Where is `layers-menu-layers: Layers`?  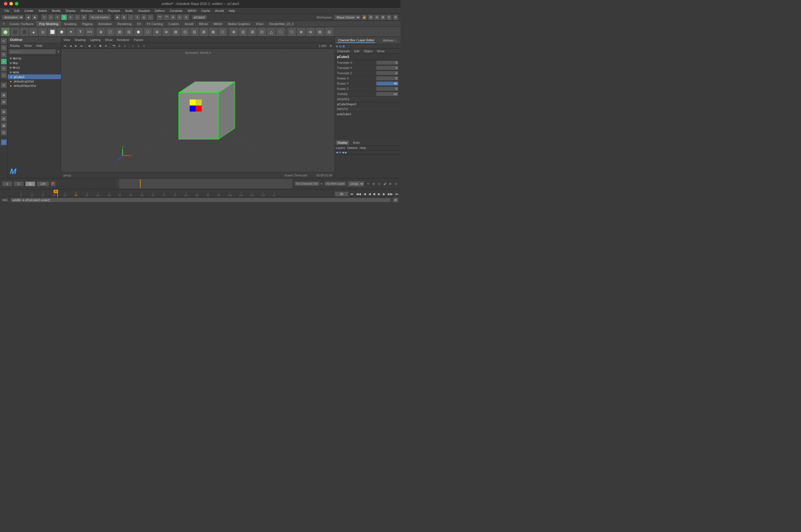 layers-menu-layers: Layers is located at coordinates (340, 148).